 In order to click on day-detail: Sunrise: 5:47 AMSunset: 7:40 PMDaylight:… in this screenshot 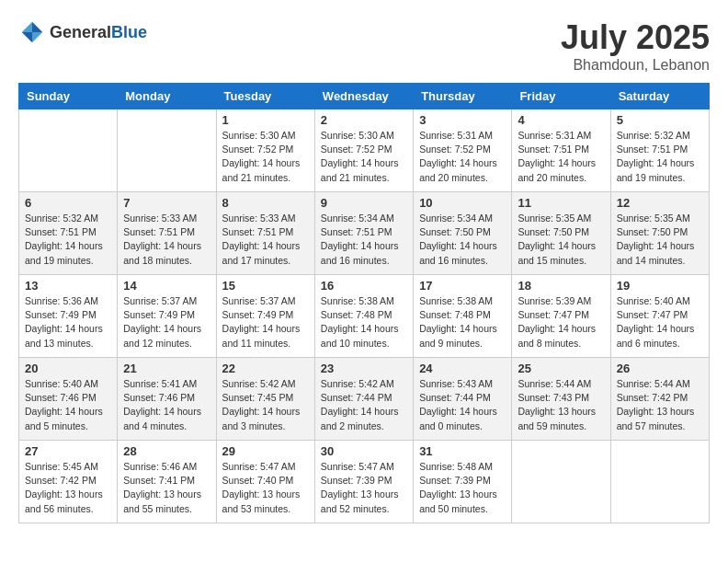, I will do `click(266, 488)`.